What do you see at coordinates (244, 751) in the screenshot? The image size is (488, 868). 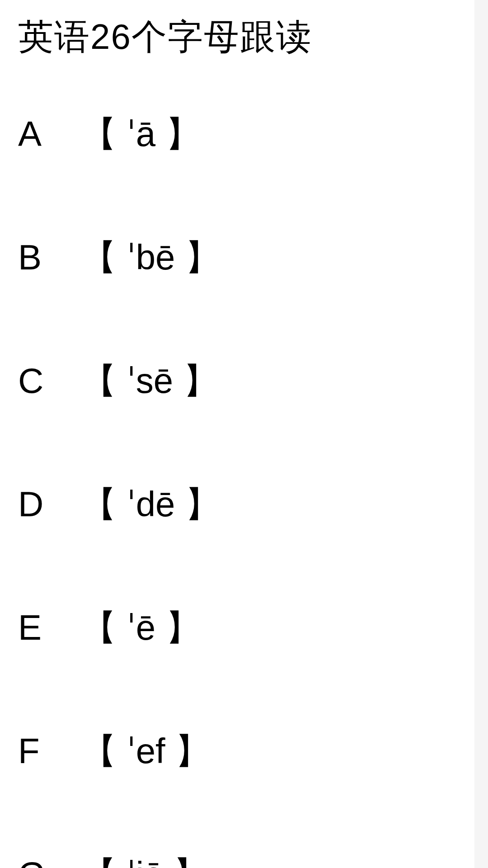 I see `letter-row: F 【 ˈef 】` at bounding box center [244, 751].